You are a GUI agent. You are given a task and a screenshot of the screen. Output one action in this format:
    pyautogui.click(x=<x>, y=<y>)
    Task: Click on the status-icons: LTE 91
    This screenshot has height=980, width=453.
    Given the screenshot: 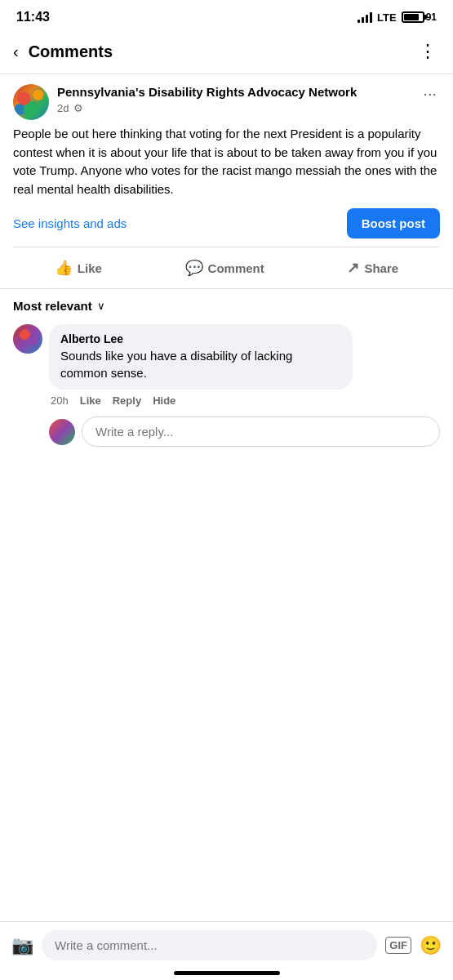 What is the action you would take?
    pyautogui.click(x=397, y=18)
    